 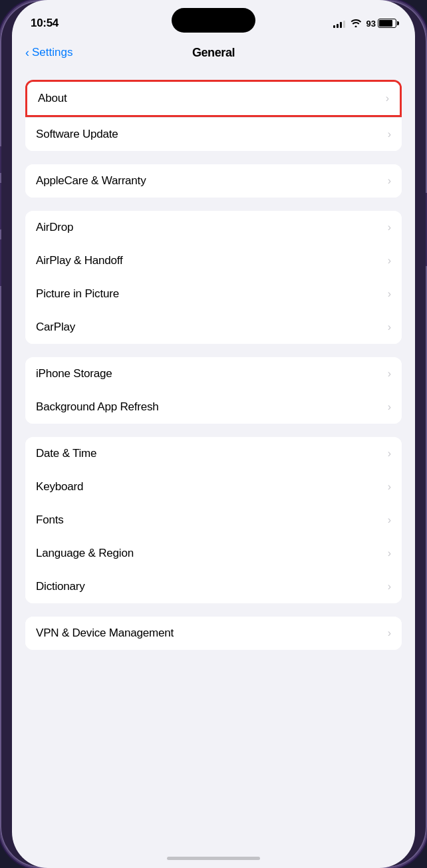 I want to click on fonts-row: Fonts ›, so click(x=214, y=520).